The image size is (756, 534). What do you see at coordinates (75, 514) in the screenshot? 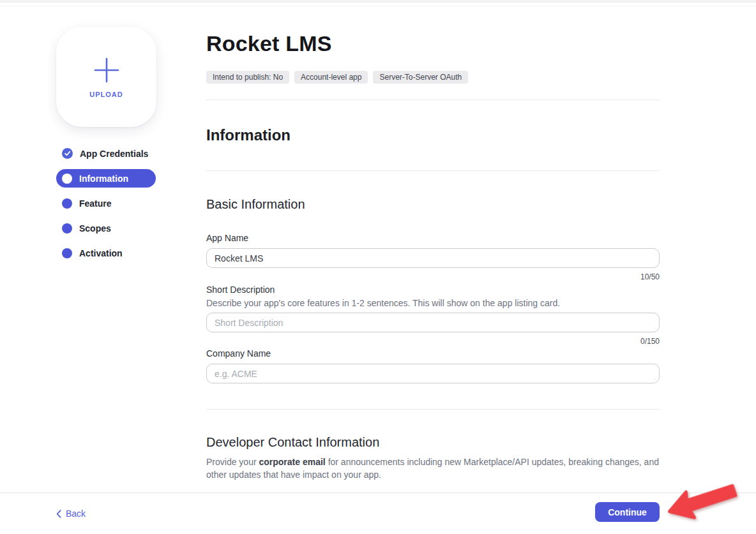
I see `back-label: Back` at bounding box center [75, 514].